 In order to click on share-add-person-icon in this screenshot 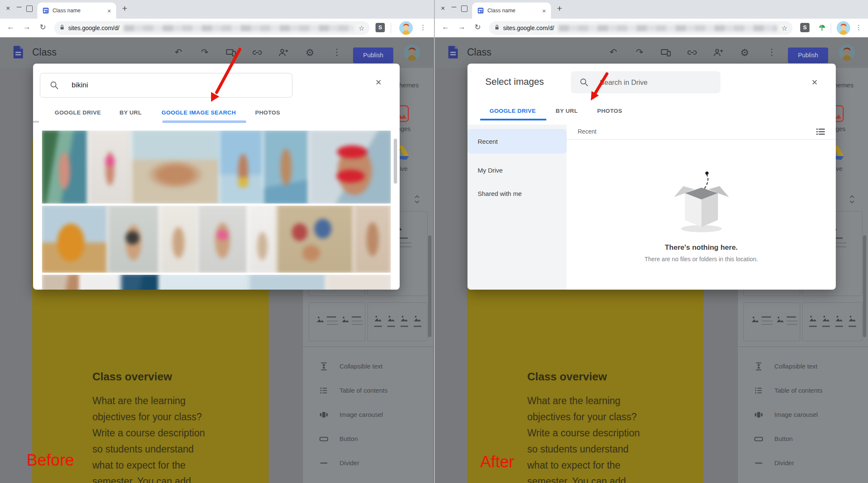, I will do `click(718, 53)`.